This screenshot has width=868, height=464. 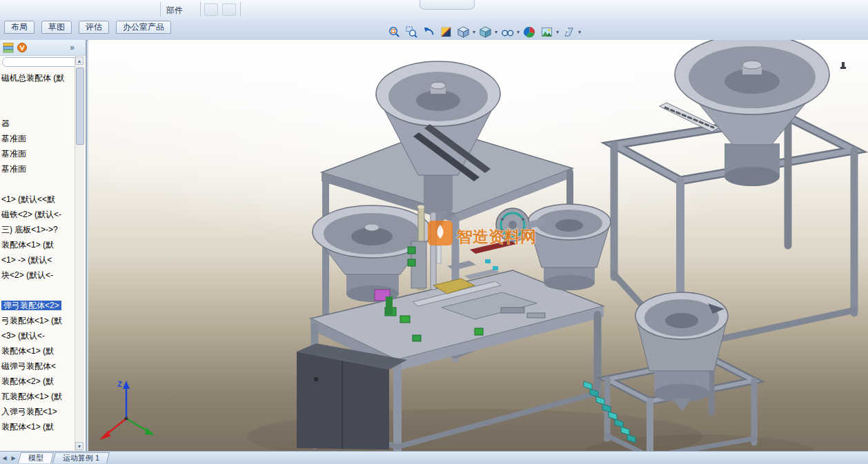 What do you see at coordinates (22, 48) in the screenshot?
I see `propertymanager-tab-icon` at bounding box center [22, 48].